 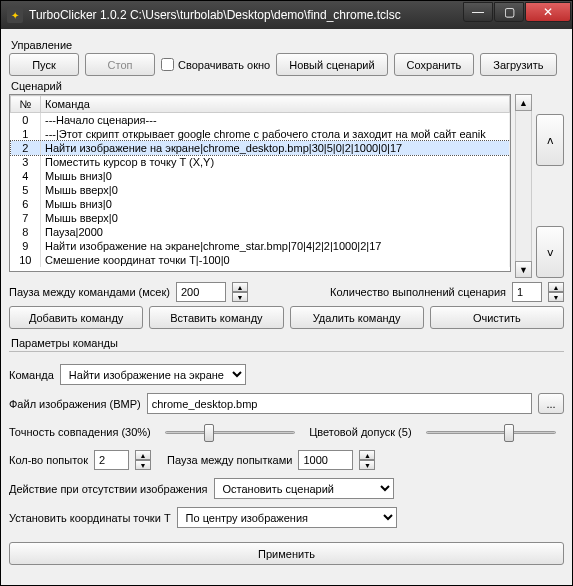 What do you see at coordinates (332, 64) in the screenshot?
I see `new-scenario-button: Новый сценарий` at bounding box center [332, 64].